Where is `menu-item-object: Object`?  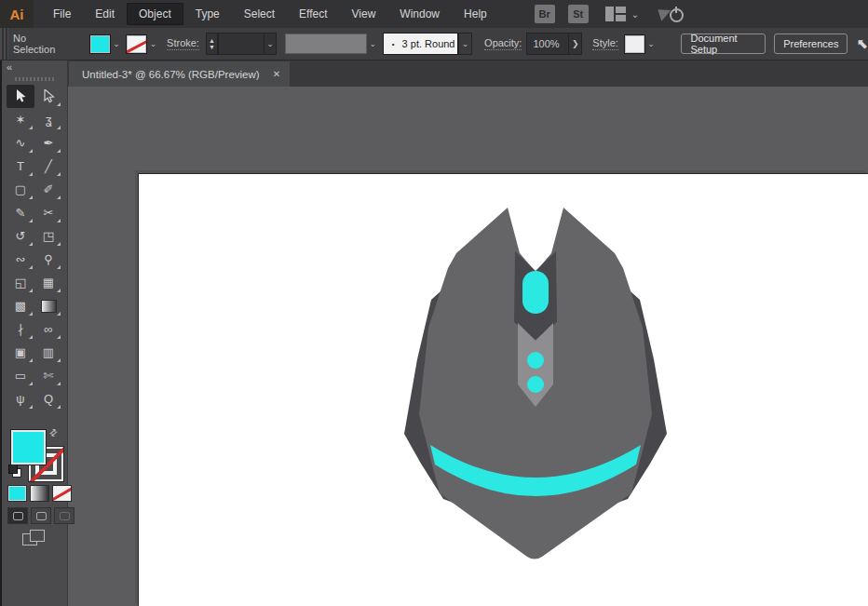
menu-item-object: Object is located at coordinates (155, 14).